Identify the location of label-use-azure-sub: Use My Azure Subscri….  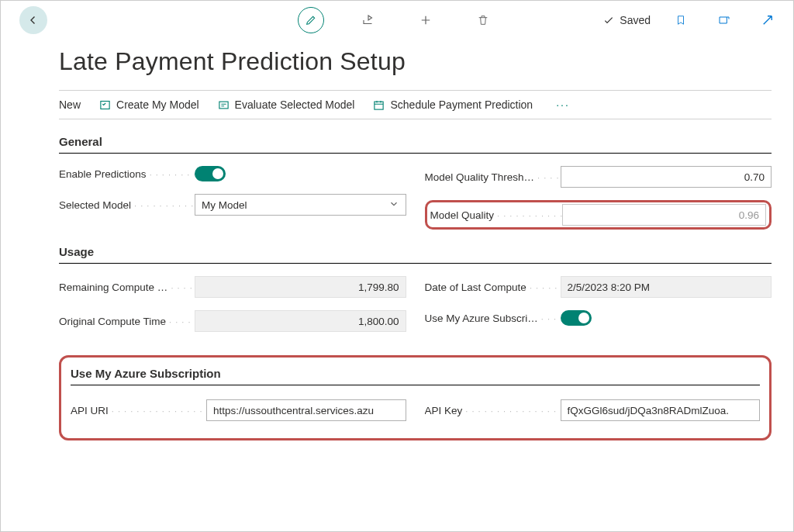
(493, 318).